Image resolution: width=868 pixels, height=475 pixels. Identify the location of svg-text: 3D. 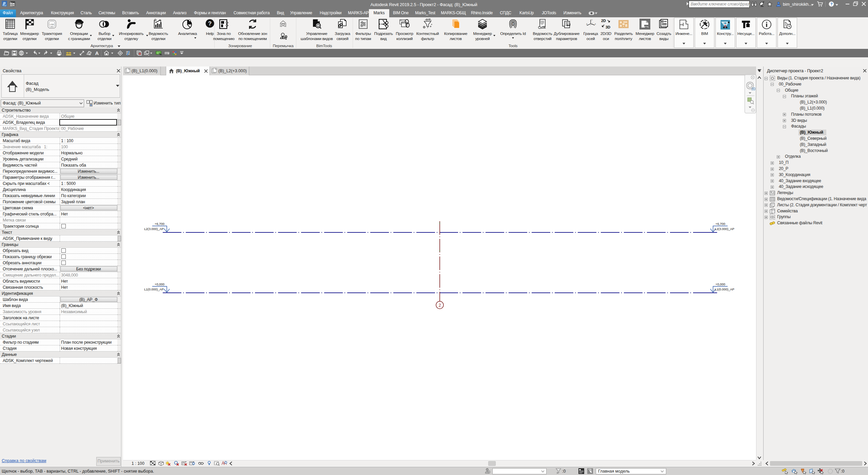
(608, 27).